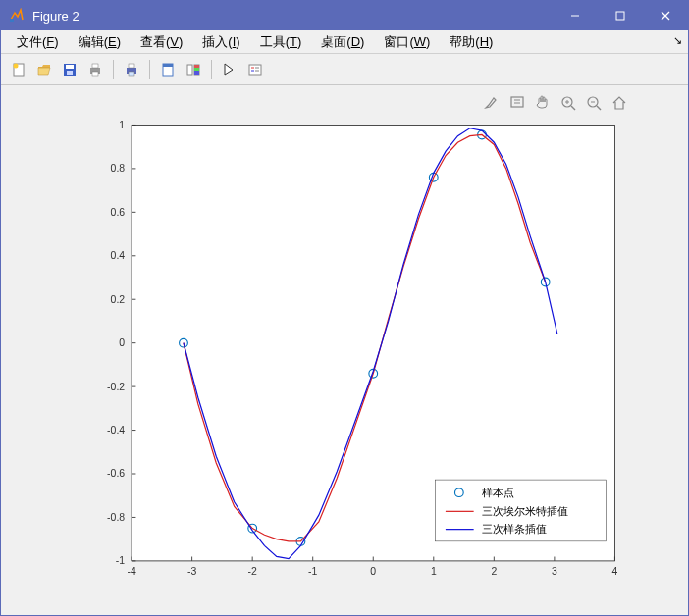 The height and width of the screenshot is (616, 689). Describe the element at coordinates (161, 42) in the screenshot. I see `menu-view: 查看(V)` at that location.